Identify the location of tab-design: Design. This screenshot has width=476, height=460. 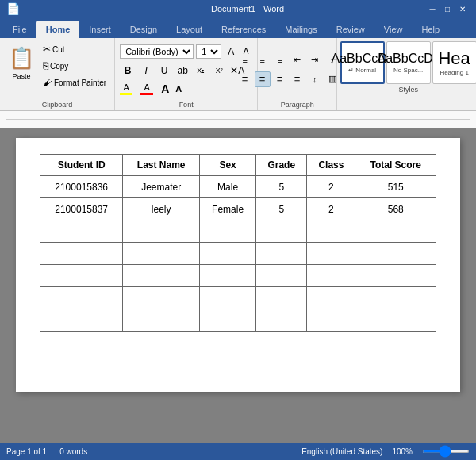
(144, 29).